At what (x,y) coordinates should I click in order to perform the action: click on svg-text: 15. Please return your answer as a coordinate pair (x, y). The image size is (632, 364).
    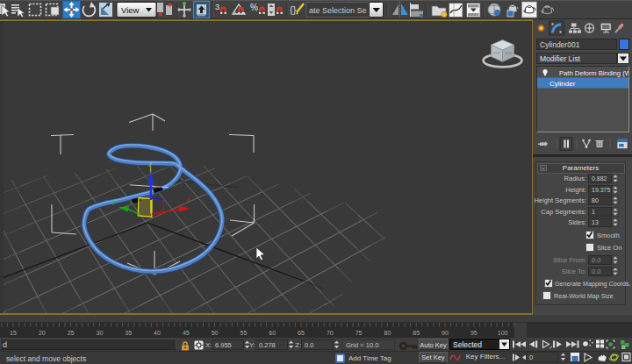
    Looking at the image, I should click on (13, 333).